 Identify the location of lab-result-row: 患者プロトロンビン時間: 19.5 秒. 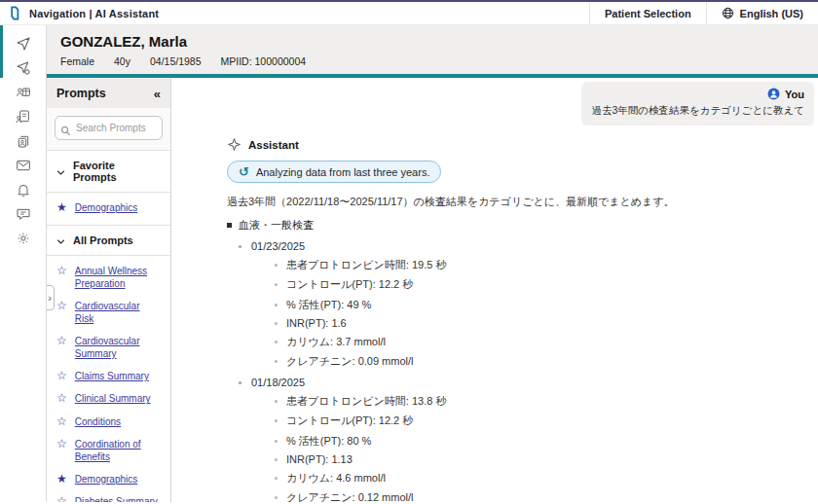
(544, 265).